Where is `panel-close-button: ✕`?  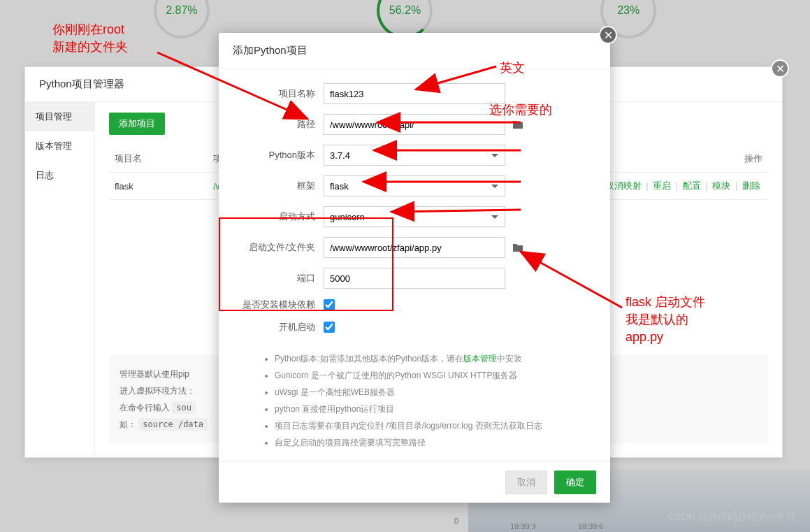 panel-close-button: ✕ is located at coordinates (780, 69).